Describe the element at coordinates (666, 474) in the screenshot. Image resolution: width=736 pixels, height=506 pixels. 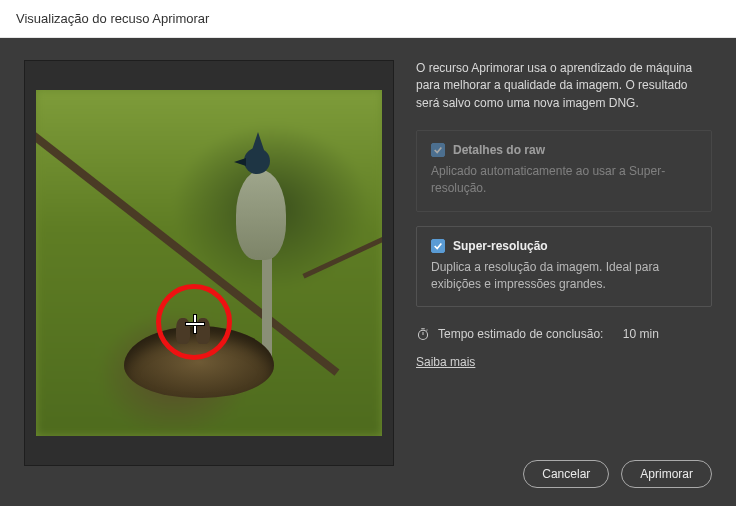
I see `enhance-button: Aprimorar` at that location.